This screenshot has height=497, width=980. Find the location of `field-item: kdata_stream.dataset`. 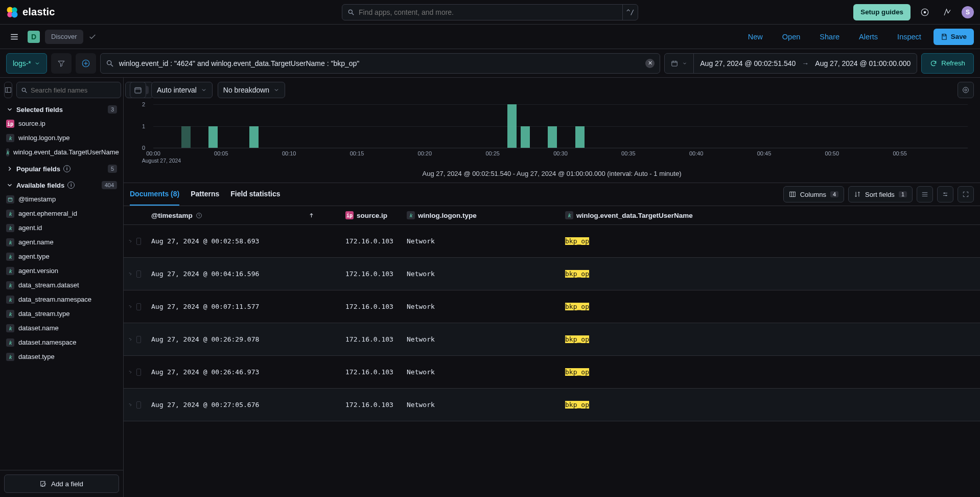

field-item: kdata_stream.dataset is located at coordinates (61, 285).